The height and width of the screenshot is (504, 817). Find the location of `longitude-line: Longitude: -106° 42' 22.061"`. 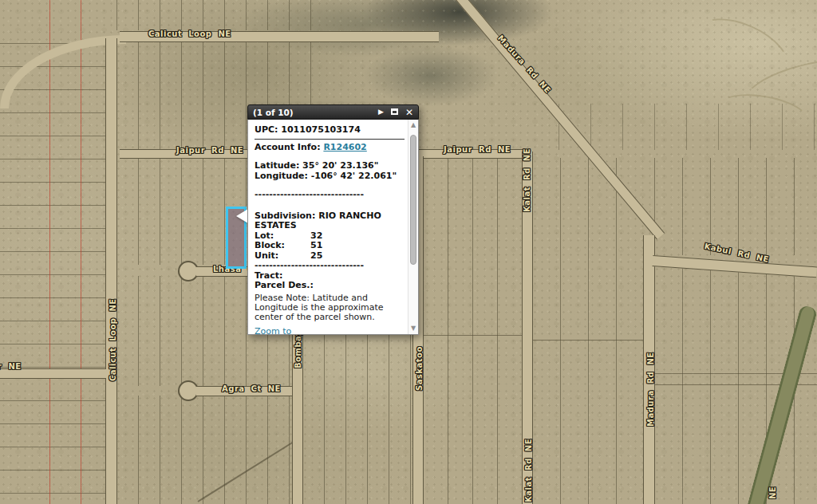

longitude-line: Longitude: -106° 42' 22.061" is located at coordinates (330, 177).